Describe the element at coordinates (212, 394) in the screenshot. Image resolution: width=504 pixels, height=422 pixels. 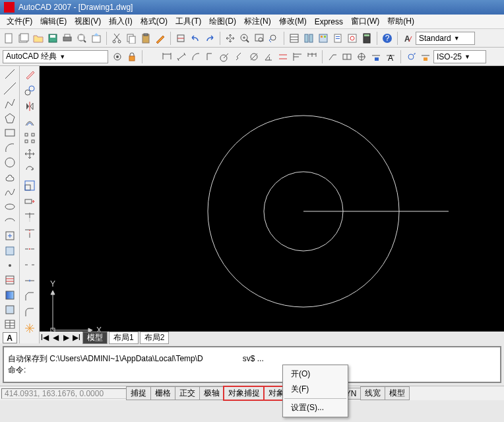
I see `polar-toggle: 极轴` at that location.